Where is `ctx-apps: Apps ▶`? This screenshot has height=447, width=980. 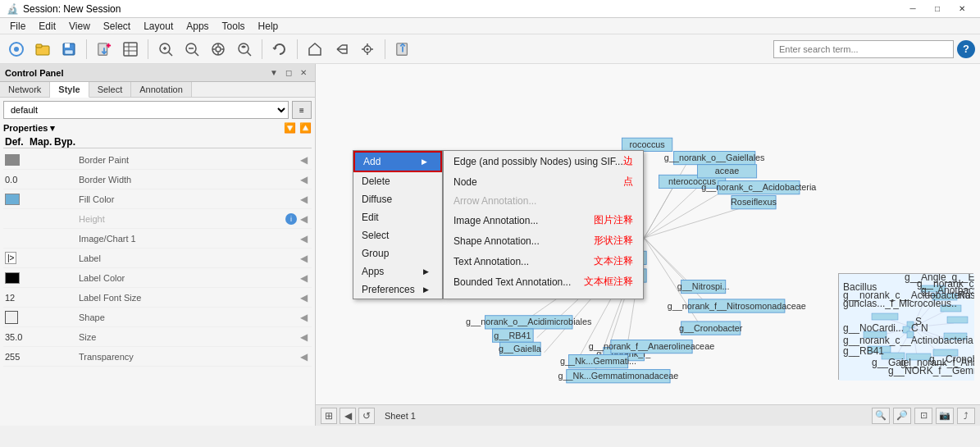 ctx-apps: Apps ▶ is located at coordinates (398, 271).